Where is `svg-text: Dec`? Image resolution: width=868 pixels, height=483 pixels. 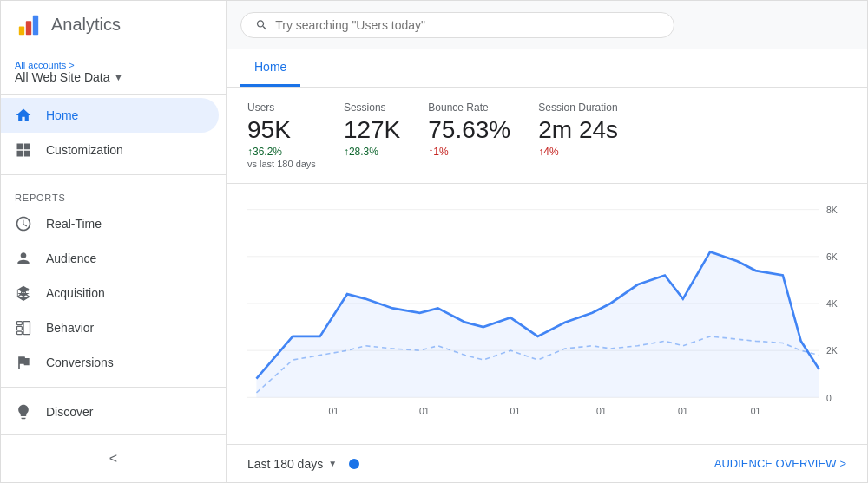
svg-text: Dec is located at coordinates (516, 415).